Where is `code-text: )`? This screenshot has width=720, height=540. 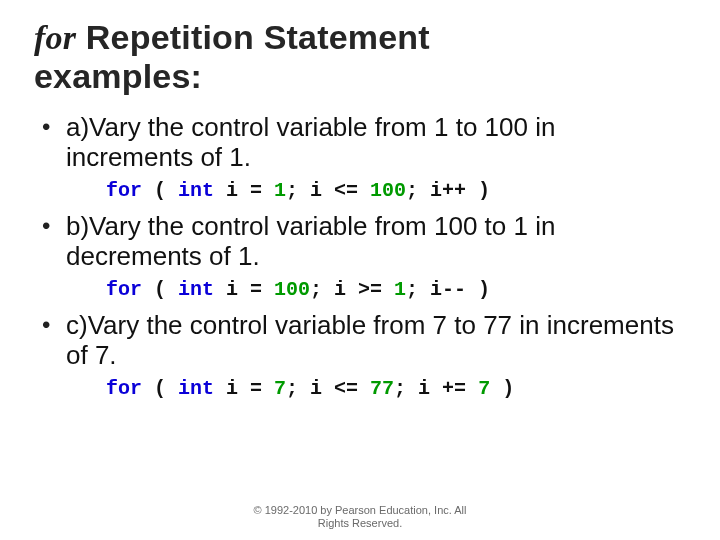 code-text: ) is located at coordinates (502, 388).